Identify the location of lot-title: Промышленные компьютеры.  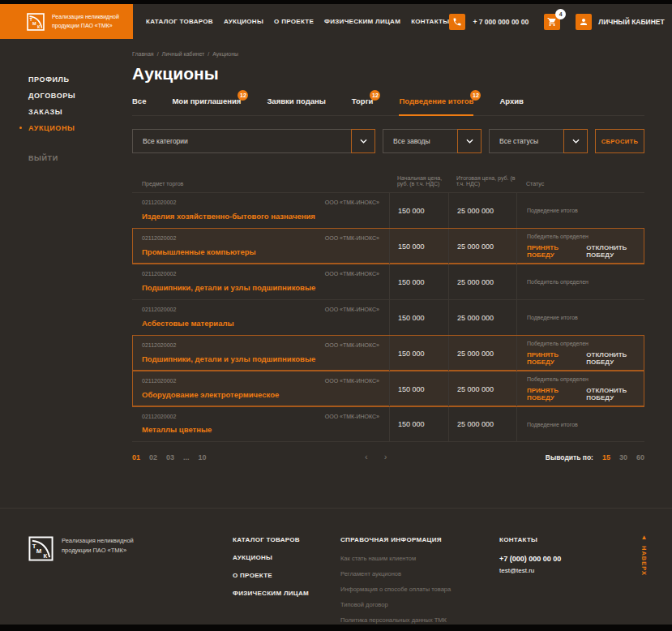
(261, 251).